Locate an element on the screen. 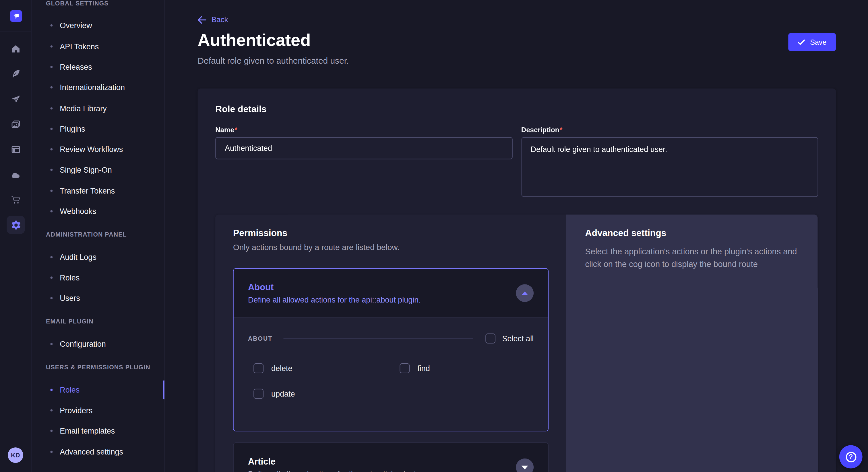 The width and height of the screenshot is (868, 472). permissions-heading: Permissions is located at coordinates (391, 233).